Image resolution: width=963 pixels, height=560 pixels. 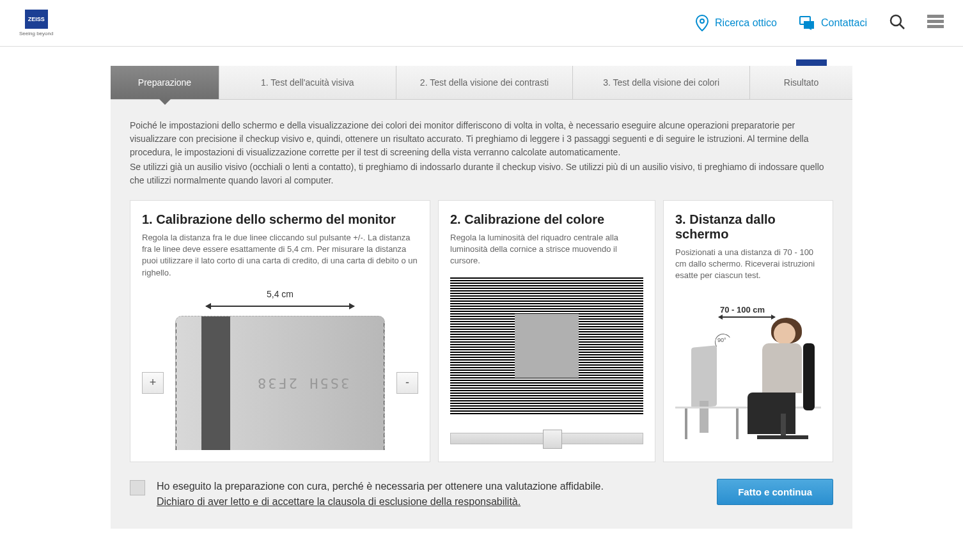 I want to click on desk-leg-icon, so click(x=686, y=424).